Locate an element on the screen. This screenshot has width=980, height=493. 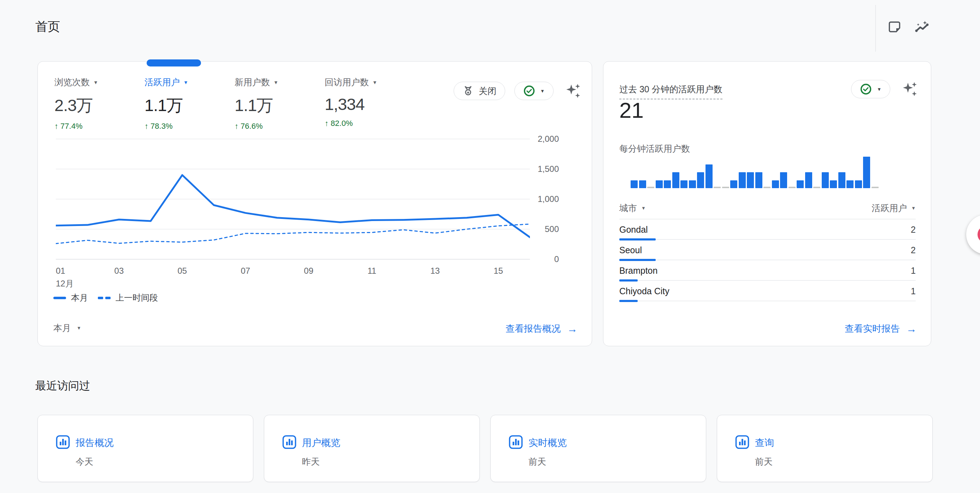
metric-value: 2.3万 is located at coordinates (100, 106).